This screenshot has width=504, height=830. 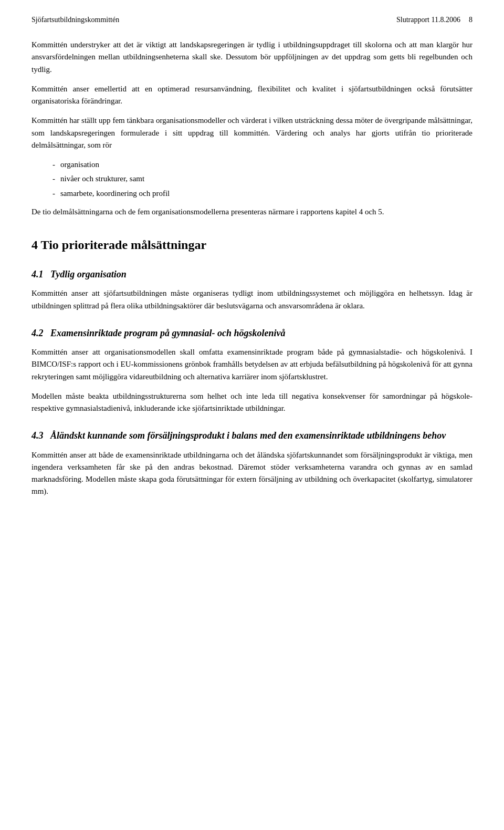 What do you see at coordinates (102, 179) in the screenshot?
I see `list-item-label-2: nivåer och strukturer, samt` at bounding box center [102, 179].